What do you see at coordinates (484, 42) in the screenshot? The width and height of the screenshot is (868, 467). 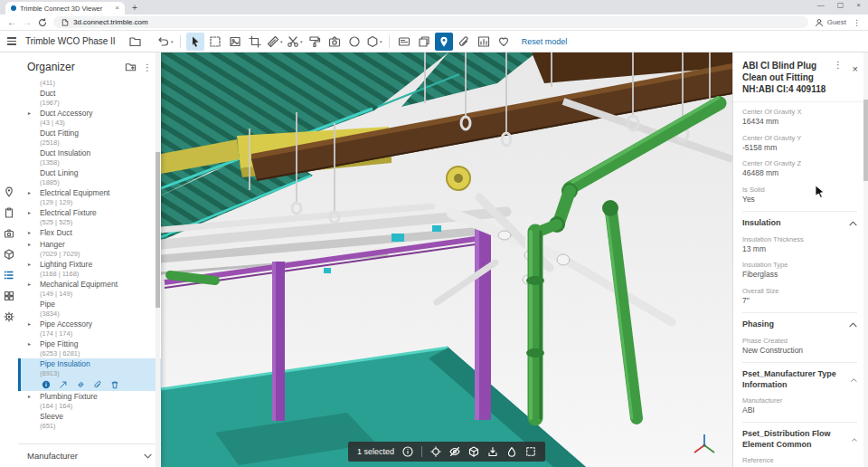 I see `stats-button` at bounding box center [484, 42].